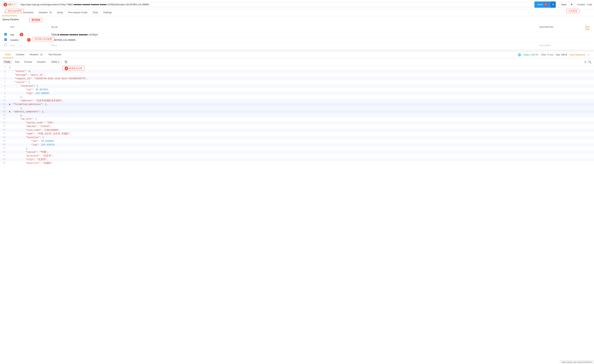 Image resolution: width=594 pixels, height=364 pixels. What do you see at coordinates (29, 40) in the screenshot?
I see `badge-3: 3` at bounding box center [29, 40].